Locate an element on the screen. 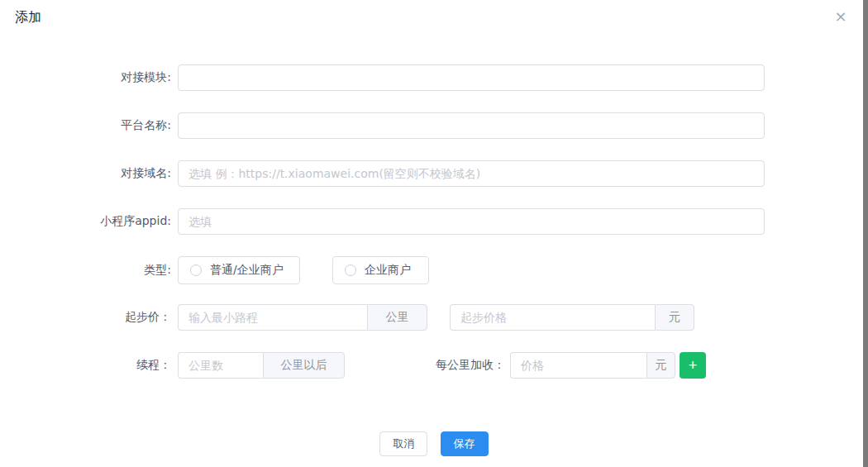 The height and width of the screenshot is (467, 868). renewal-label: 续程： is located at coordinates (86, 365).